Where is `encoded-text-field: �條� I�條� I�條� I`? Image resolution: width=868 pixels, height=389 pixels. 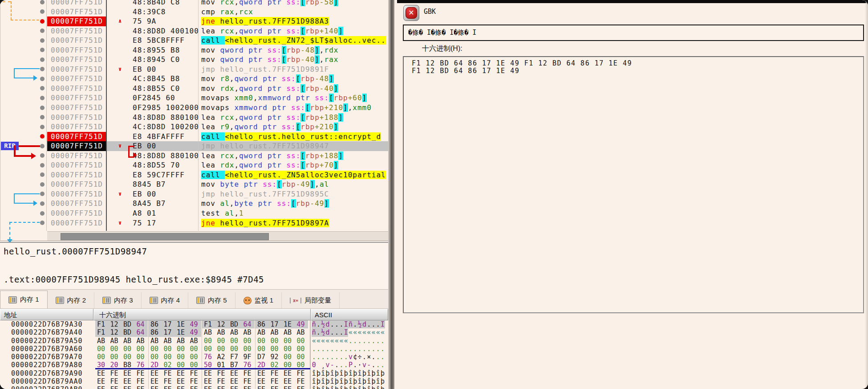 encoded-text-field: �條� I�條� I�條� I is located at coordinates (633, 33).